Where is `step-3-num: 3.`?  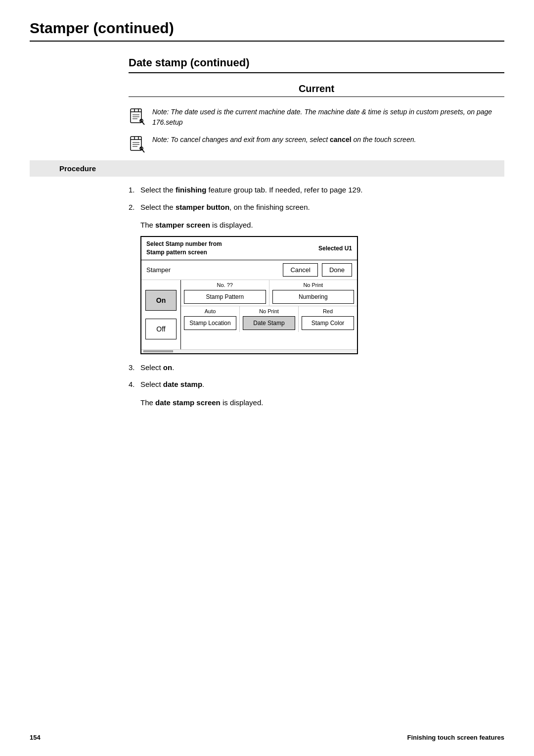
step-3-num: 3. is located at coordinates (132, 368).